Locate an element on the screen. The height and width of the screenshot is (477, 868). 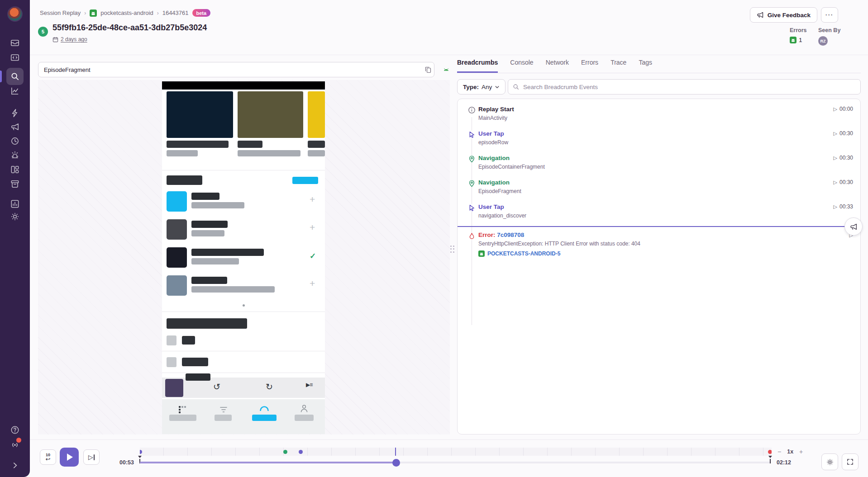
scrubber-handle is located at coordinates (396, 463).